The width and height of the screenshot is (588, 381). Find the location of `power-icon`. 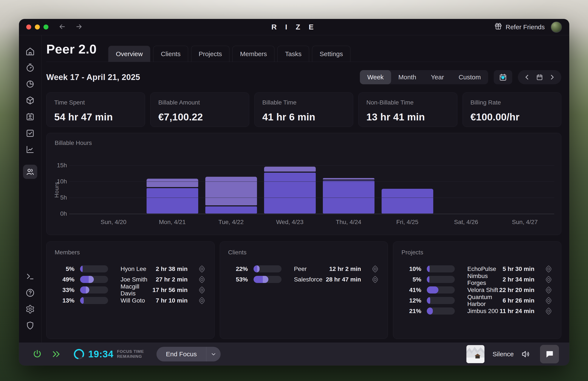

power-icon is located at coordinates (37, 354).